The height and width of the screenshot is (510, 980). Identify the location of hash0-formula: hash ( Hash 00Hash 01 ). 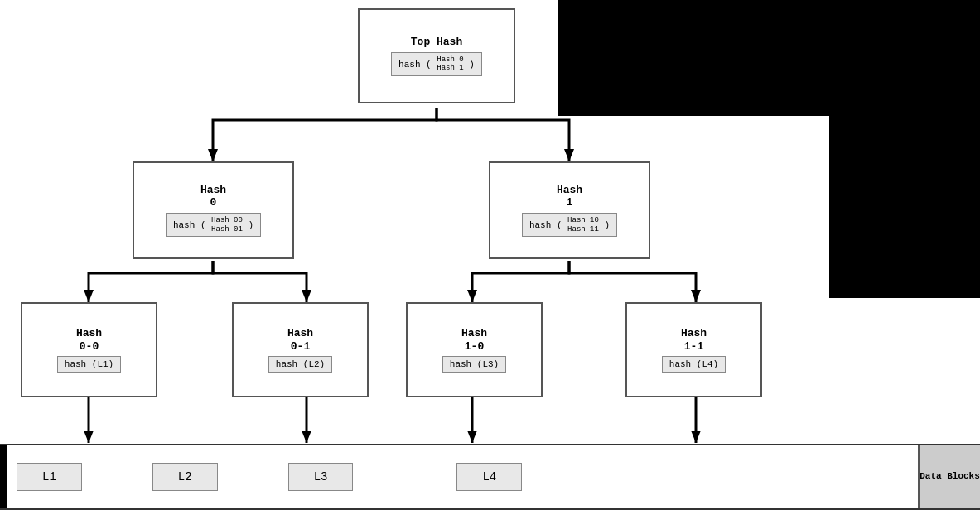
(214, 225).